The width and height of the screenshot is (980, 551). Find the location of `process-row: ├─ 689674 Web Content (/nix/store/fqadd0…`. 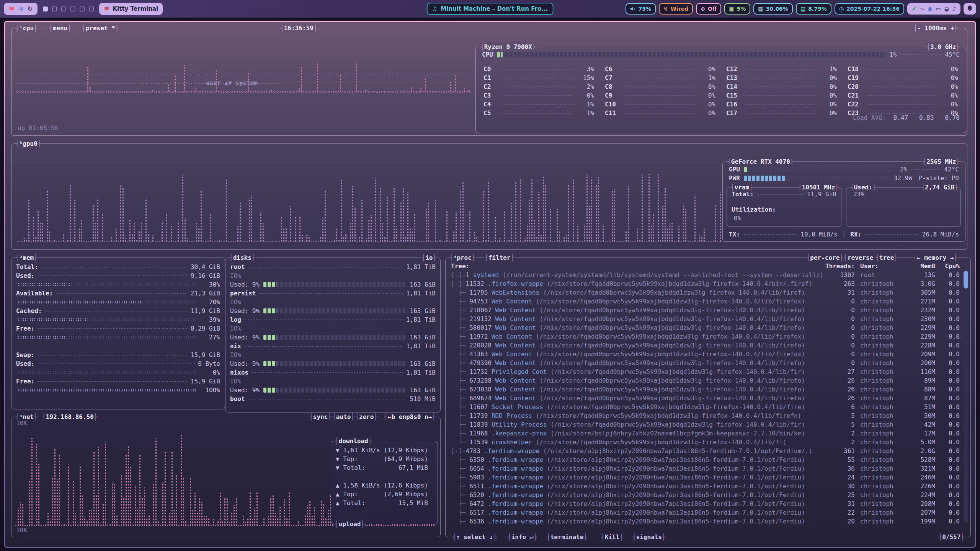

process-row: ├─ 689674 Web Content (/nix/store/fqadd0… is located at coordinates (705, 398).